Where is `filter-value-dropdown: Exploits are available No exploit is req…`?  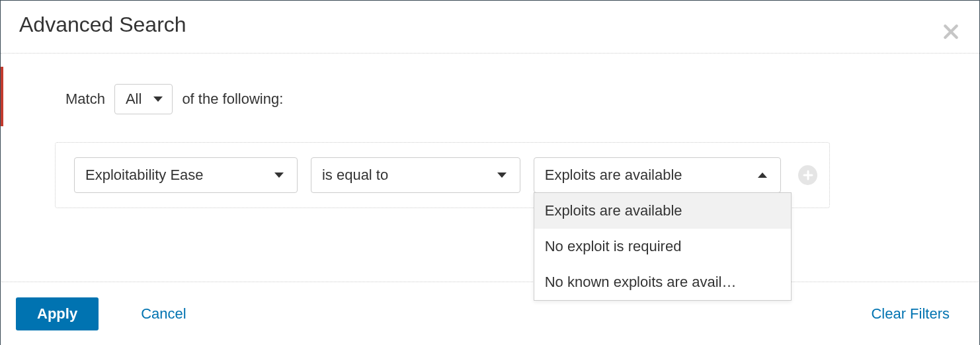 filter-value-dropdown: Exploits are available No exploit is req… is located at coordinates (663, 247).